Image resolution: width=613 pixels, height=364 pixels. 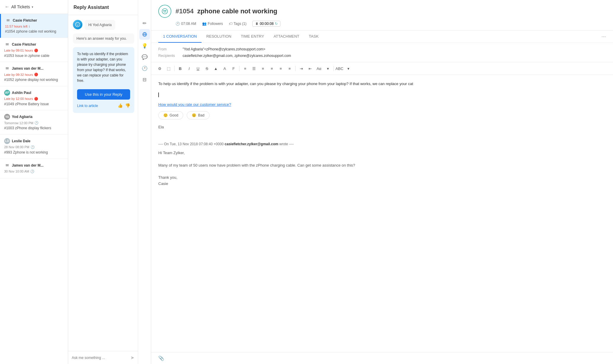 I want to click on chat-answer-card: To help us identify if the problem is wi…, so click(x=104, y=80).